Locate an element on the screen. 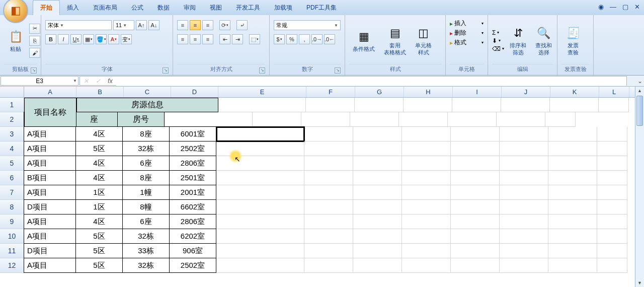 The image size is (644, 287). cell-I7 is located at coordinates (475, 192).